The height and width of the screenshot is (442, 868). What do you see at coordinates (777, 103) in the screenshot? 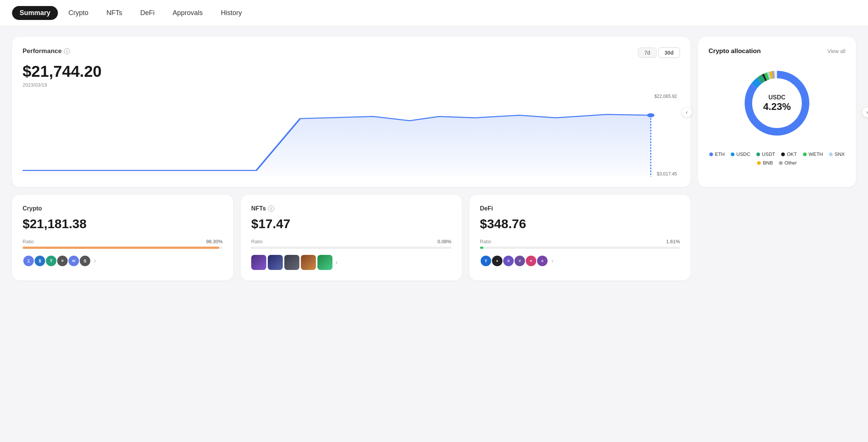
I see `donut-center: USDC 4.23%` at bounding box center [777, 103].